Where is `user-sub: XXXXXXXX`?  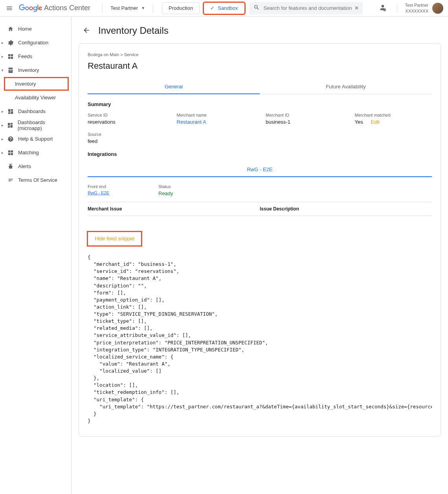 user-sub: XXXXXXXX is located at coordinates (417, 11).